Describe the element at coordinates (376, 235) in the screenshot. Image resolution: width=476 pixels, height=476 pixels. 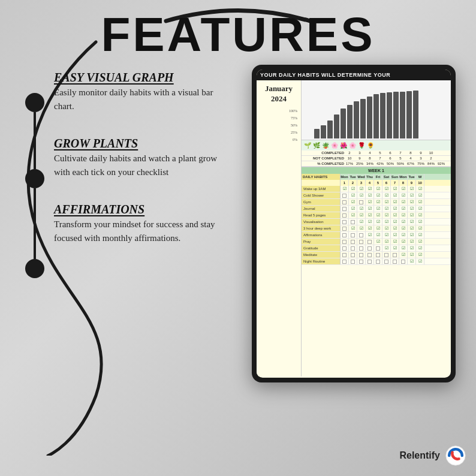
I see `habit-row: Affirmations☑☑☑☑☑☑☑` at that location.